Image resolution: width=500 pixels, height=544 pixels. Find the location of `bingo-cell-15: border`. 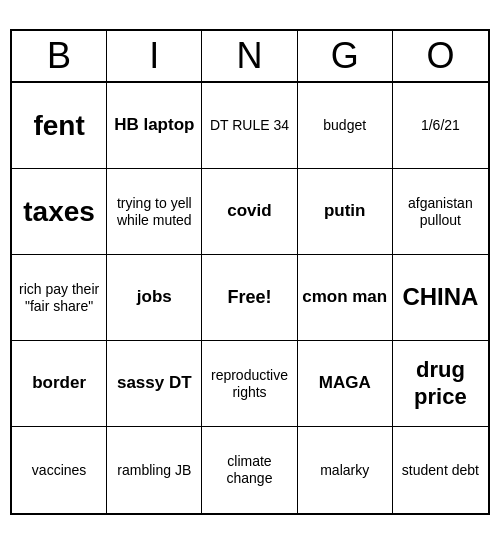

bingo-cell-15: border is located at coordinates (60, 384).